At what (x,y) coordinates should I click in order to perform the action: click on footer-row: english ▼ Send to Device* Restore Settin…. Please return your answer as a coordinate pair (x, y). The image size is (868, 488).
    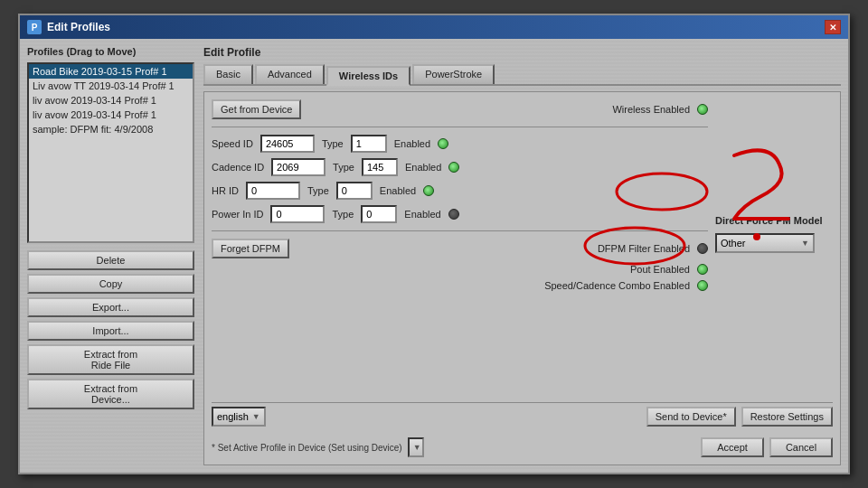
    Looking at the image, I should click on (523, 414).